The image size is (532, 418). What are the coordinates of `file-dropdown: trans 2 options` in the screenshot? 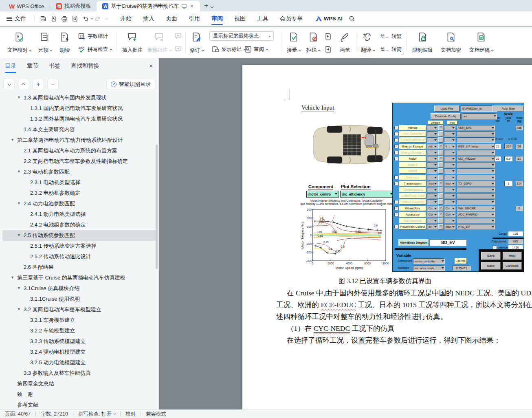 It's located at (476, 190).